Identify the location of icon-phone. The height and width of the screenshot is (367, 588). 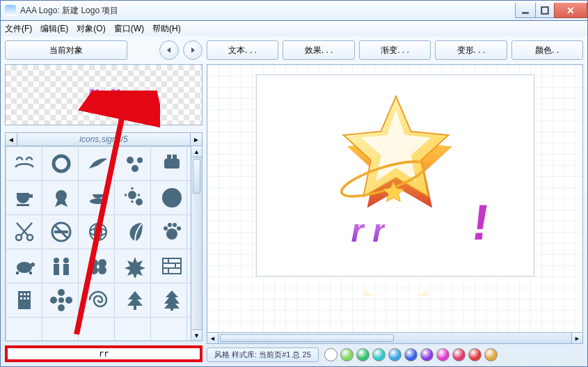
(173, 163).